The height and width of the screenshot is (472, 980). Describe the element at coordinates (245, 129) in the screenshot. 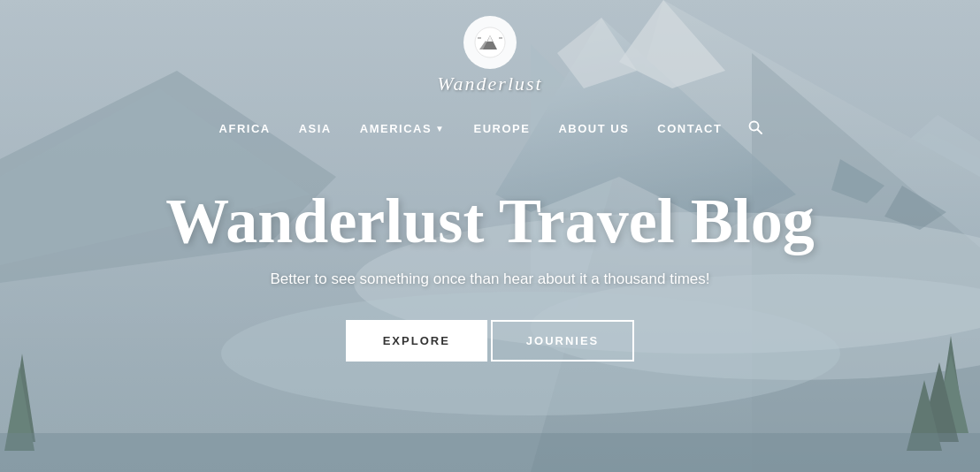

I see `nav-africa: AFRICA` at that location.